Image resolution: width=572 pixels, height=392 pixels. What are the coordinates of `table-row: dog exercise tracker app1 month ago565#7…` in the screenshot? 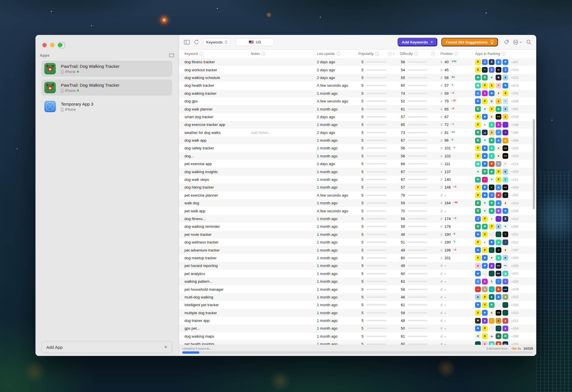 It's located at (357, 125).